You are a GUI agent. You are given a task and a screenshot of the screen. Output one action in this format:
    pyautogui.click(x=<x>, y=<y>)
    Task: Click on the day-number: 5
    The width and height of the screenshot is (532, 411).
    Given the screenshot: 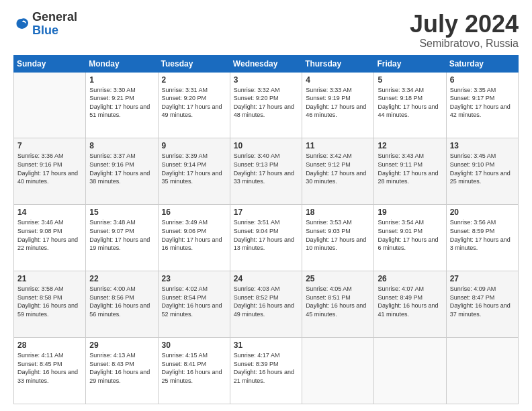 What is the action you would take?
    pyautogui.click(x=410, y=80)
    